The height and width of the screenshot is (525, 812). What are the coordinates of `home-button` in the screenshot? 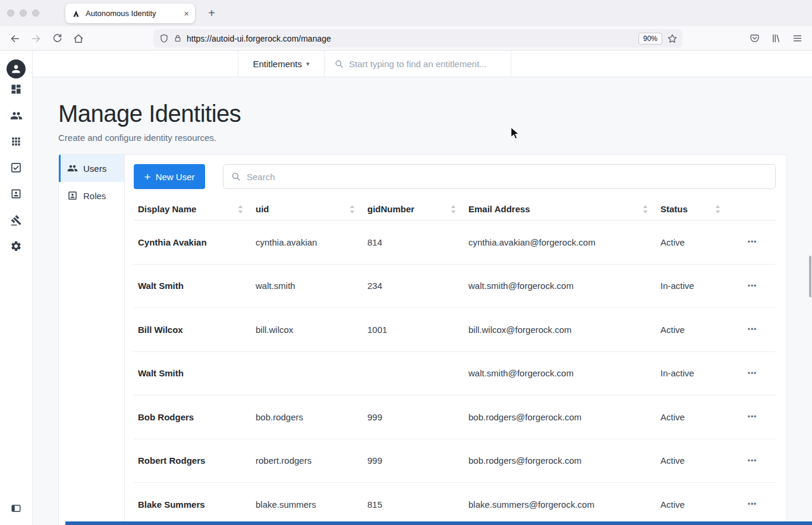 It's located at (78, 38).